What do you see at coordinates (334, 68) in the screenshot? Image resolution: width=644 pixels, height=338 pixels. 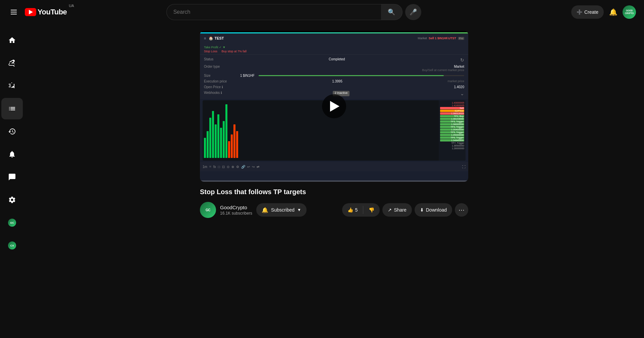 I see `order-type-row: Order type Market Buy/Sell at current ma…` at bounding box center [334, 68].